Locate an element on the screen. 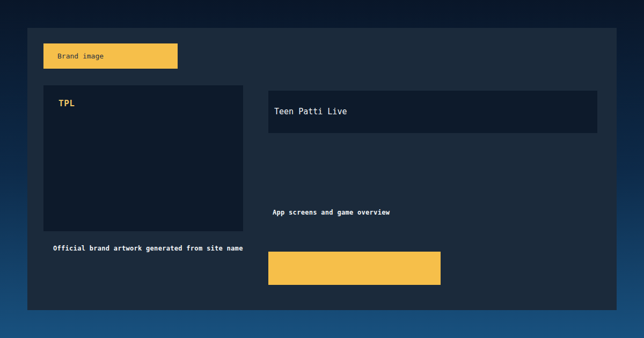 The width and height of the screenshot is (644, 338). cta-bar is located at coordinates (354, 268).